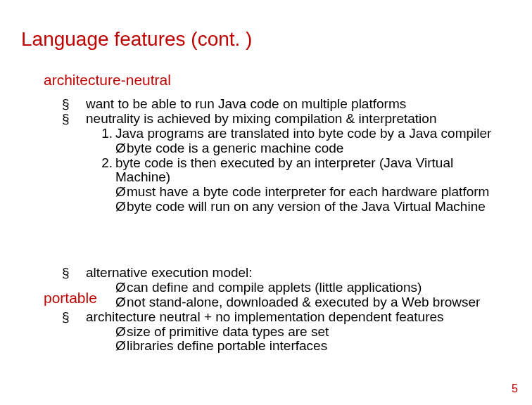 The width and height of the screenshot is (532, 405). Describe the element at coordinates (277, 134) in the screenshot. I see `list-item: 1. Java programs are translated into byt…` at that location.